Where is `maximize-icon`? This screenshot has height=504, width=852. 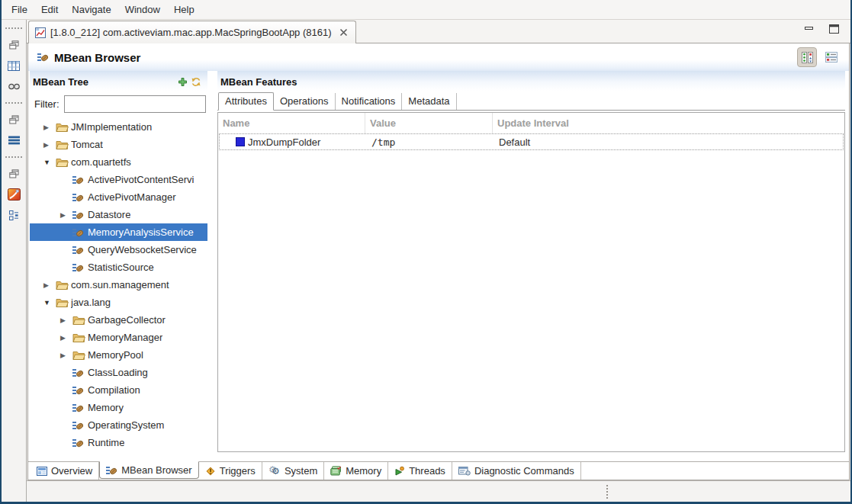
maximize-icon is located at coordinates (834, 29).